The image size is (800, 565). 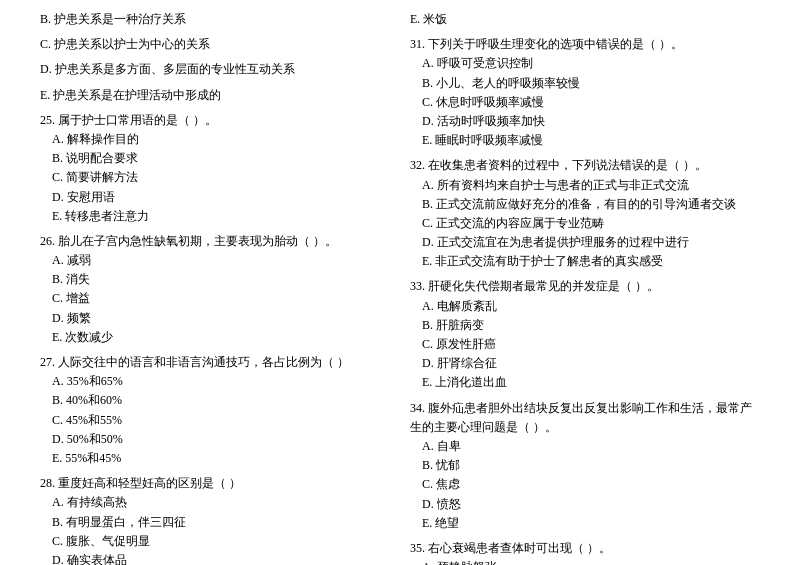 What do you see at coordinates (215, 362) in the screenshot?
I see `question-title: 27. 人际交往中的语言和非语言沟通技巧，各占比例为（ ）` at bounding box center [215, 362].